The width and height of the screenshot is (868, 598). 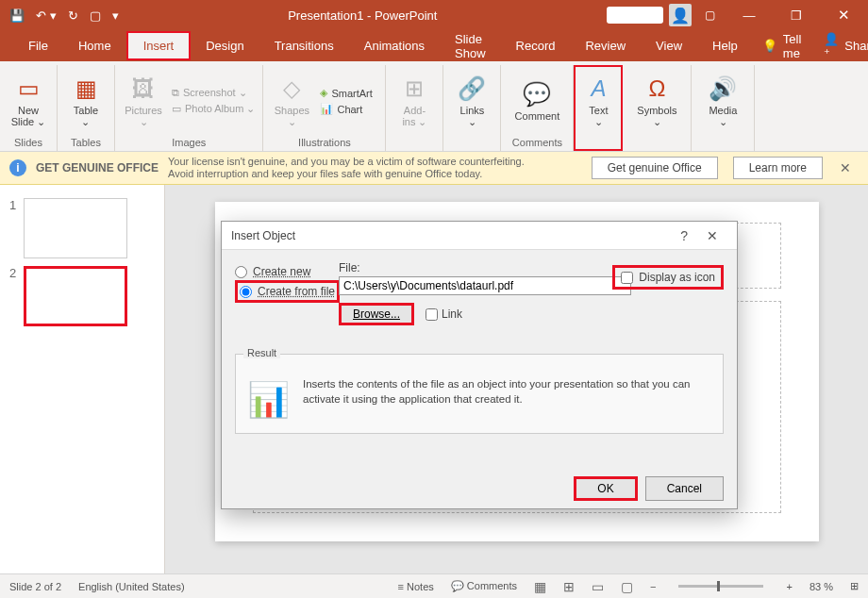 I want to click on tab-view: View, so click(x=669, y=45).